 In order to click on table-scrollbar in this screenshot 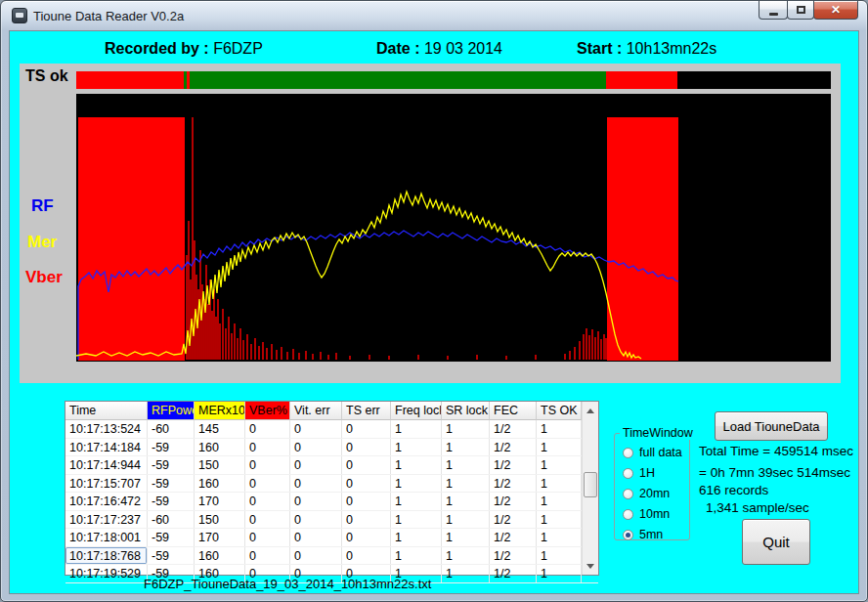, I will do `click(590, 489)`.